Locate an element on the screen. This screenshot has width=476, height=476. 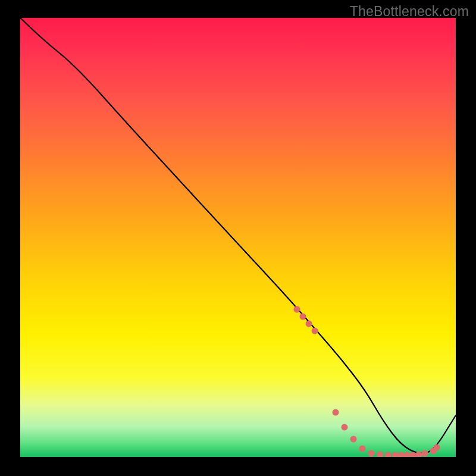
highlight-markers is located at coordinates (367, 382).